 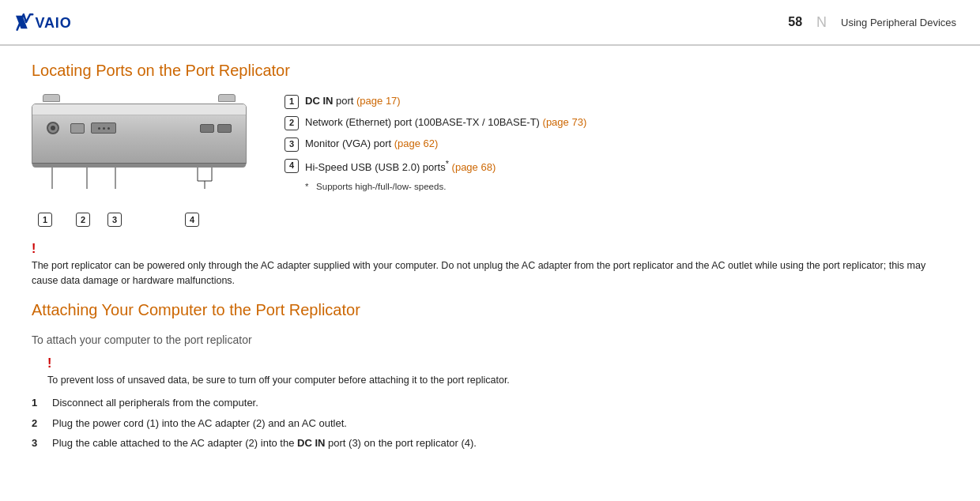 I want to click on page-number: 58, so click(x=795, y=22).